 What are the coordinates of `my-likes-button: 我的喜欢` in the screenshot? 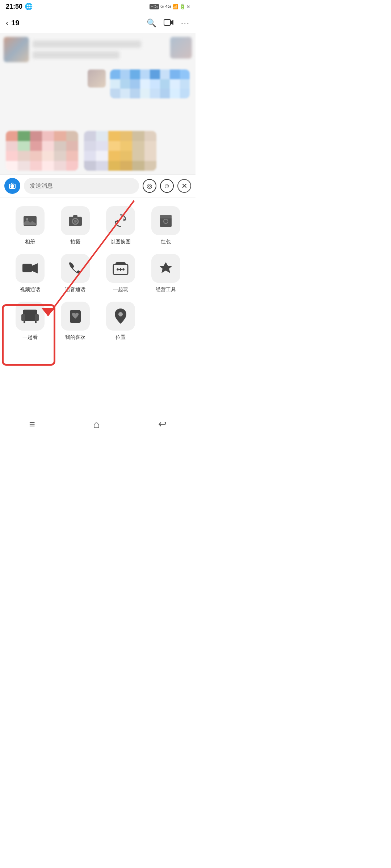 It's located at (75, 321).